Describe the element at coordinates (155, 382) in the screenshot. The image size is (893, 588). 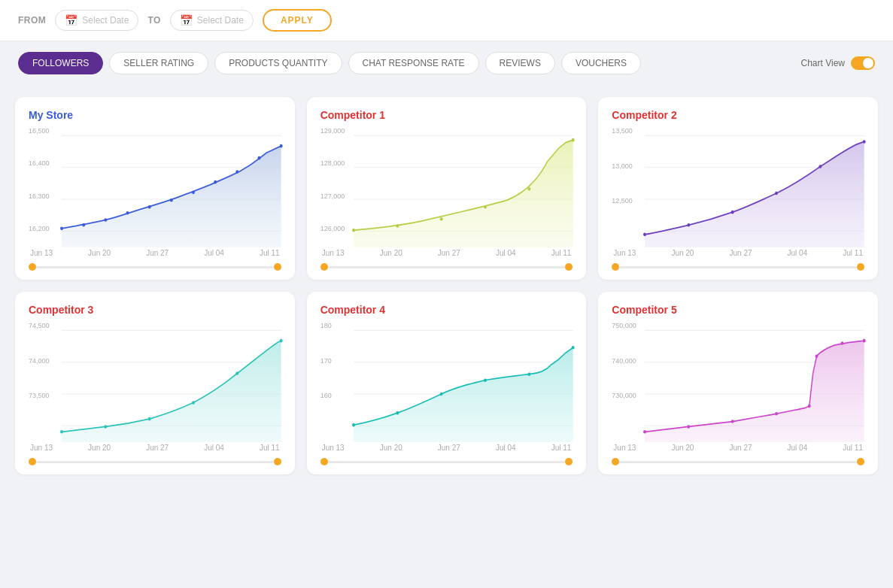
I see `chart-area-competitor-3: 74,500 74,000 73,500` at that location.